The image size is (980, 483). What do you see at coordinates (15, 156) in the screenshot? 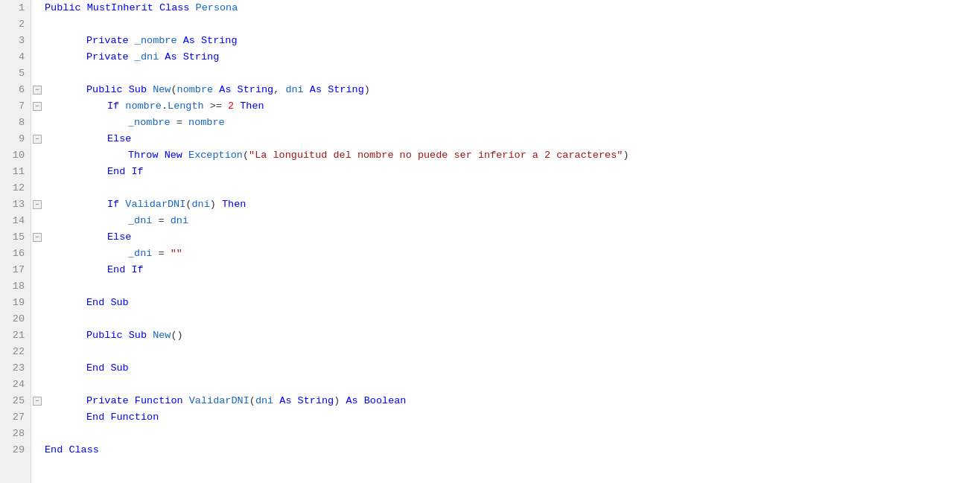
I see `line-number: 10` at bounding box center [15, 156].